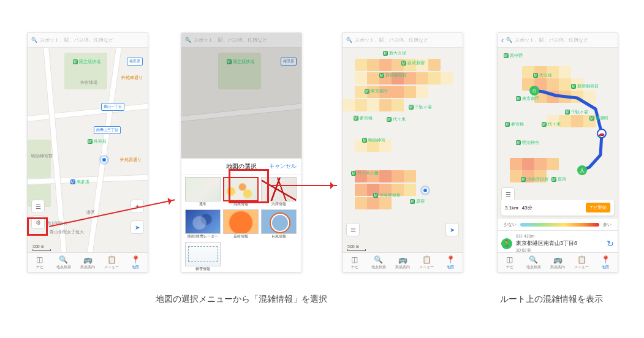  I want to click on screenshot-3-congestion-map: 🔍 スポット、駅、バス停、住所など ☰ ➤ 500 m 駅西武新宿駅新宿御苑前駅…, so click(403, 152).